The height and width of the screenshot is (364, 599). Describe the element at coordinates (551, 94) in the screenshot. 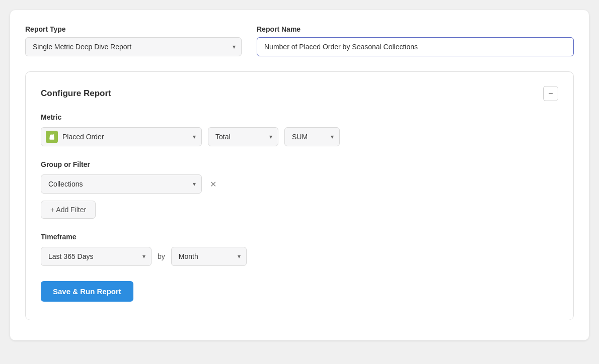

I see `collapse-button: −` at that location.